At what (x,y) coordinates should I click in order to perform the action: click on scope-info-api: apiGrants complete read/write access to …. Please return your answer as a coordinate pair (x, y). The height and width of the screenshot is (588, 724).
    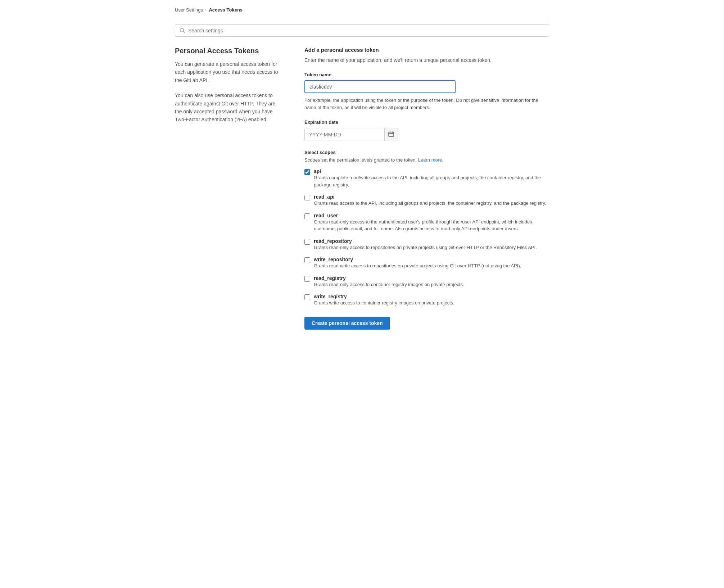
    Looking at the image, I should click on (431, 178).